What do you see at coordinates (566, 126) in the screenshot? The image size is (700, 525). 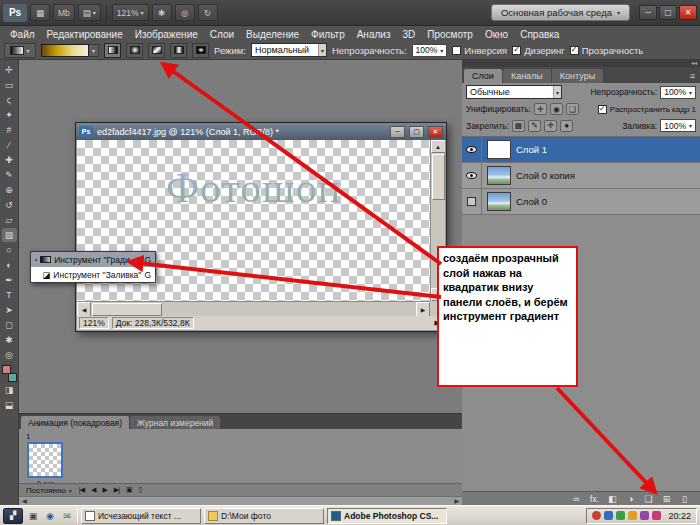 I see `lock-all-button: ●` at bounding box center [566, 126].